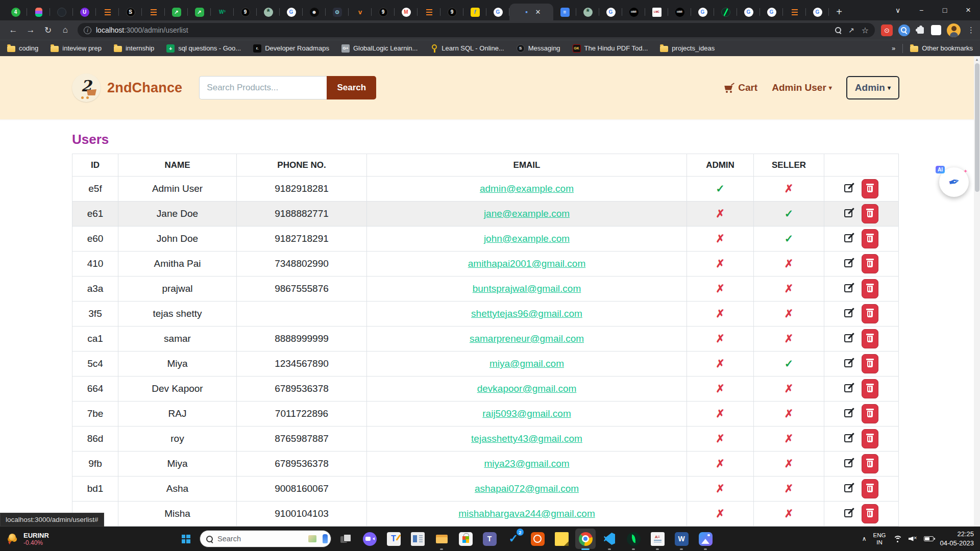 The height and width of the screenshot is (551, 980). What do you see at coordinates (585, 539) in the screenshot?
I see `chrome-button` at bounding box center [585, 539].